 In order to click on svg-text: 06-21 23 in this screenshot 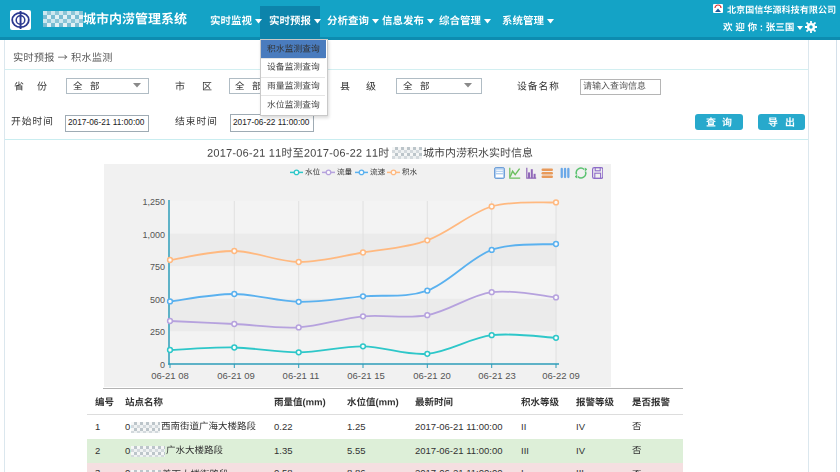, I will do `click(497, 376)`.